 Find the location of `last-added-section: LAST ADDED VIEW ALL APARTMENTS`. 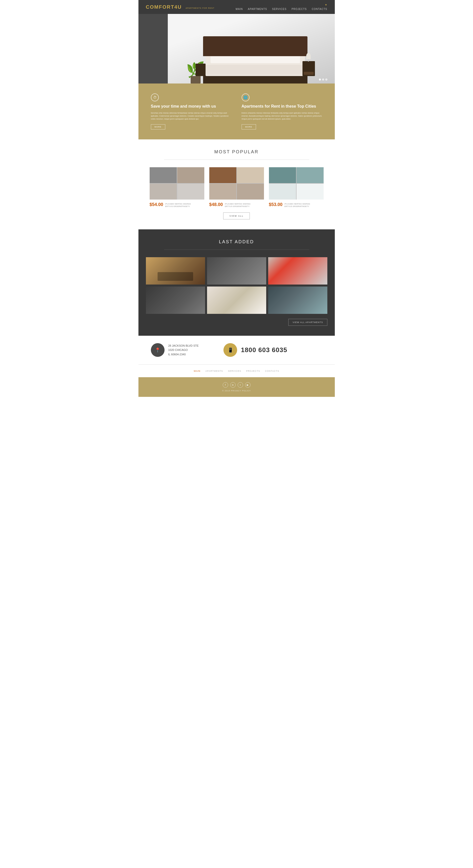

last-added-section: LAST ADDED VIEW ALL APARTMENTS is located at coordinates (237, 282).